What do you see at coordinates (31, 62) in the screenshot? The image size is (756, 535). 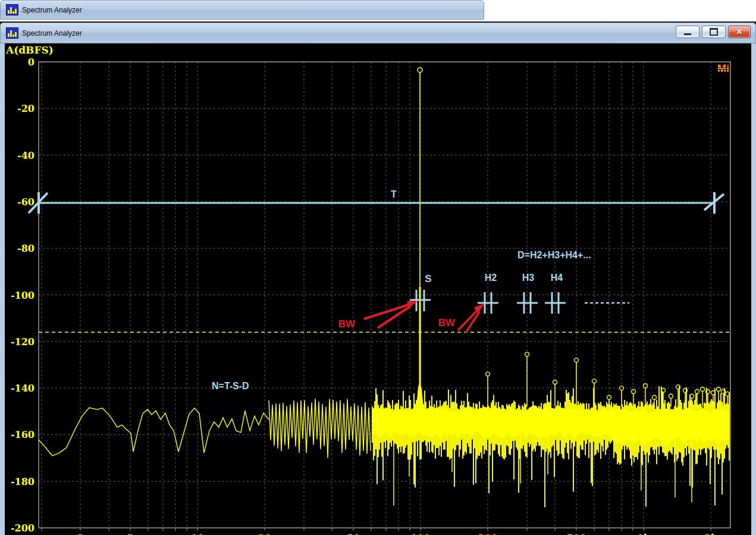 I see `y-tick-label: 0` at bounding box center [31, 62].